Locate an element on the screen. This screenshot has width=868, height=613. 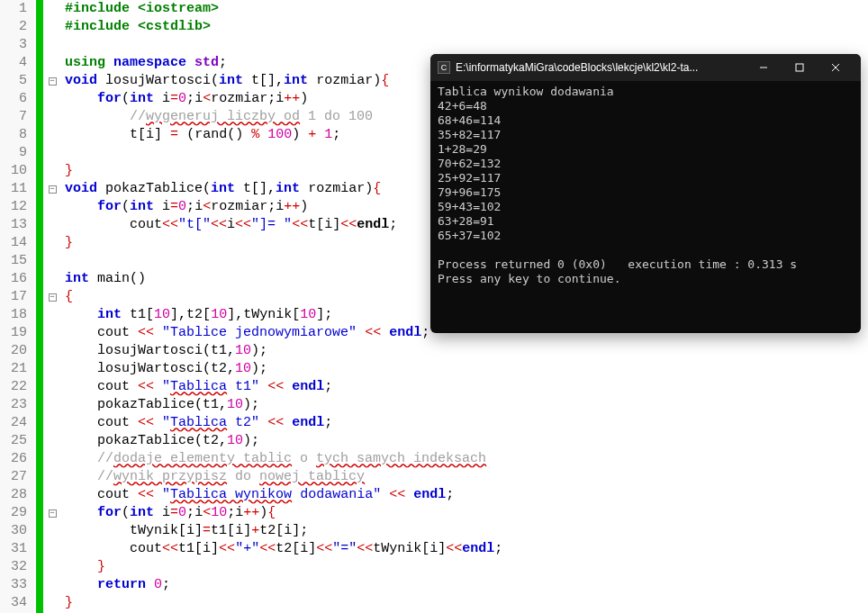
line-number-gutter: 1234567891011121314151617181920212223242… is located at coordinates (17, 306).